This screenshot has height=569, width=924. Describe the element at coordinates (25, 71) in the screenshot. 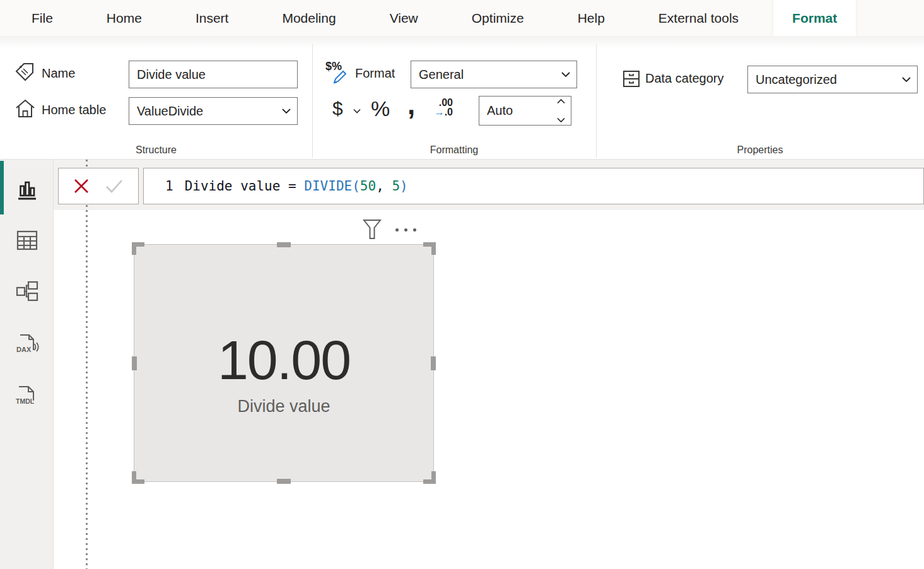

I see `tag-icon` at that location.